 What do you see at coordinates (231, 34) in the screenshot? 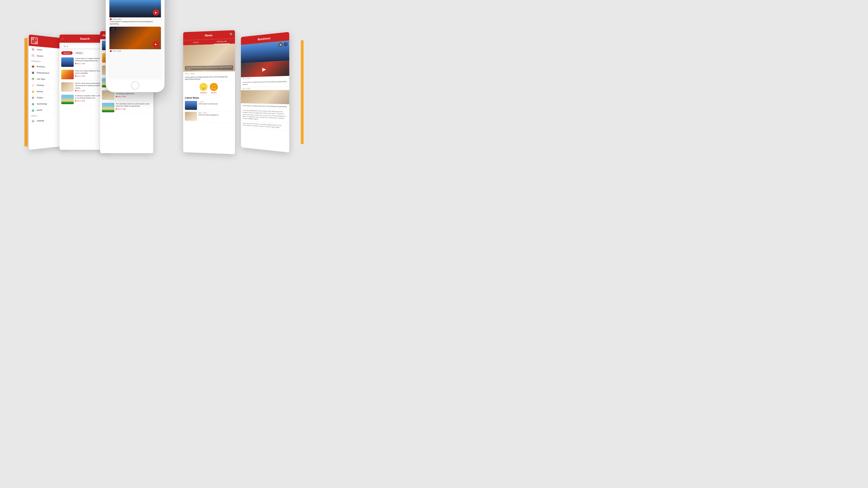
I see `search-icon-right: 🔍` at bounding box center [231, 34].